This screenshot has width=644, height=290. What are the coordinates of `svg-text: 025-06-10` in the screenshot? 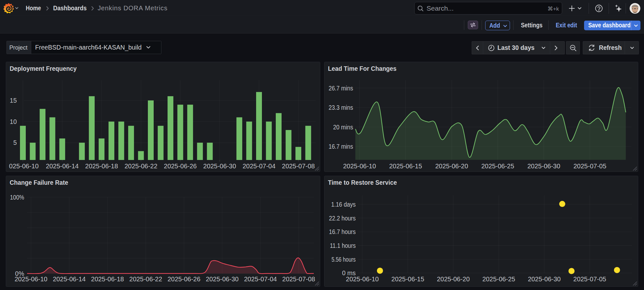 It's located at (24, 166).